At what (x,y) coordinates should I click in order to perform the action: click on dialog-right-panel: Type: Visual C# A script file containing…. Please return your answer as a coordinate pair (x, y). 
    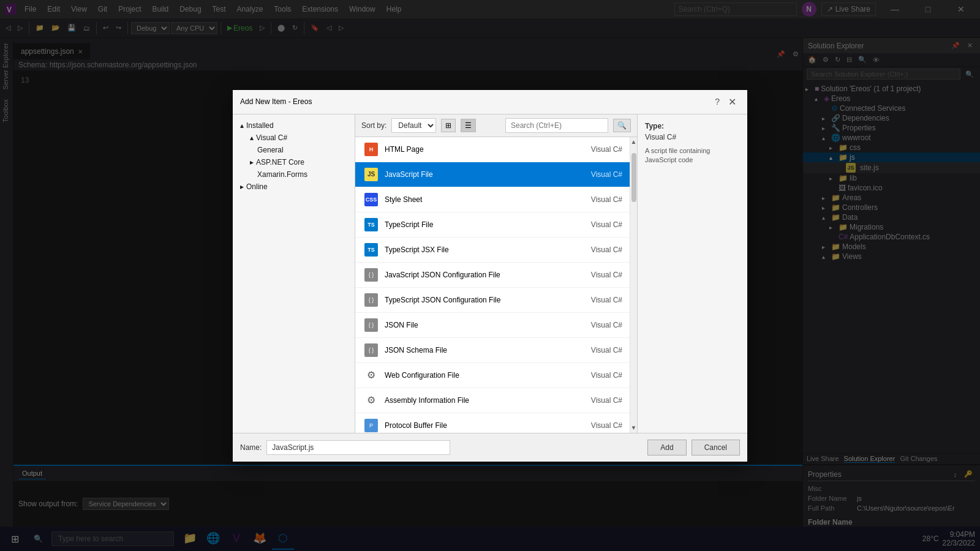
    Looking at the image, I should click on (692, 274).